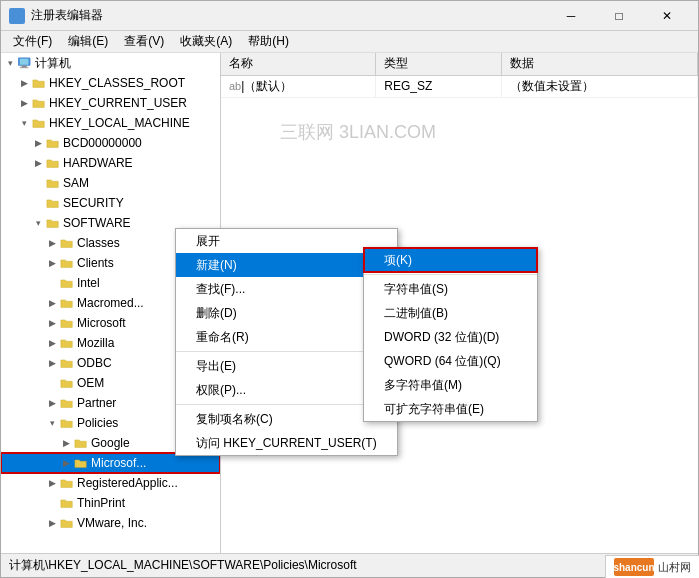 The image size is (699, 578). Describe the element at coordinates (110, 183) in the screenshot. I see `tree-item-sam: ▶ SAM` at that location.